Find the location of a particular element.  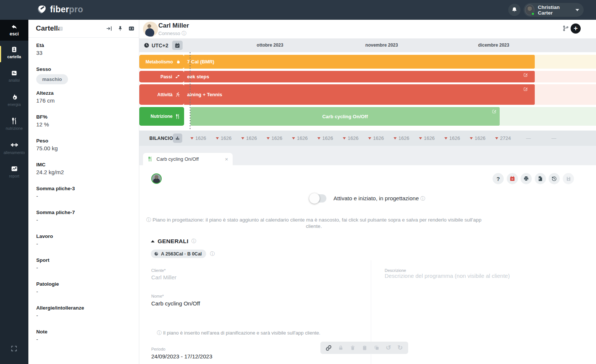

clipboard-icon is located at coordinates (364, 348).